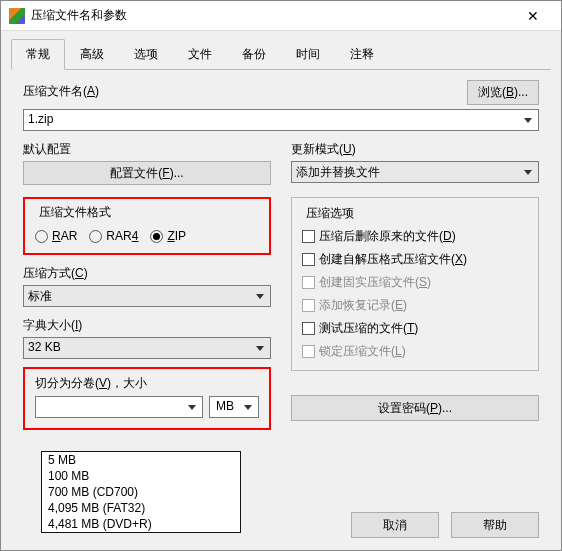  I want to click on cancel-button: 取消, so click(395, 525).